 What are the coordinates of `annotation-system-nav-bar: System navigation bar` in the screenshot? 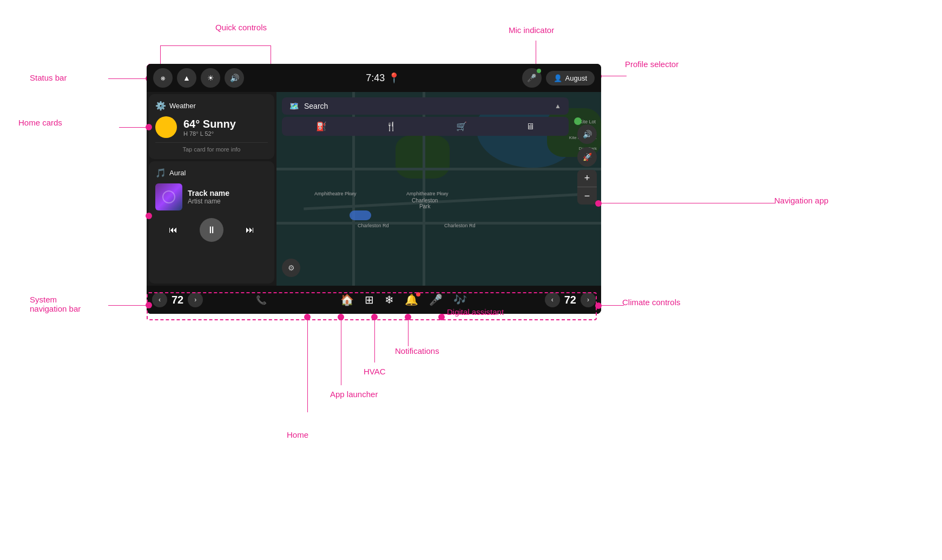 It's located at (55, 304).